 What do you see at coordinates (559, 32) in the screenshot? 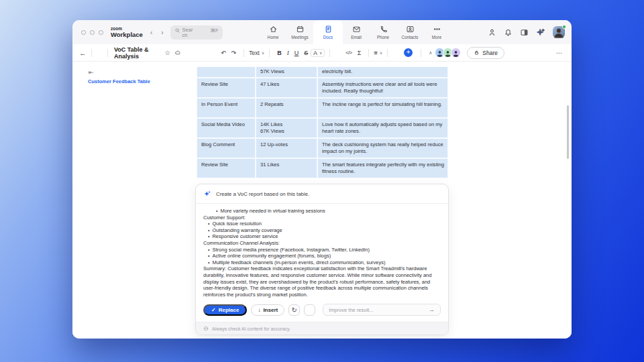
I see `user-avatar` at bounding box center [559, 32].